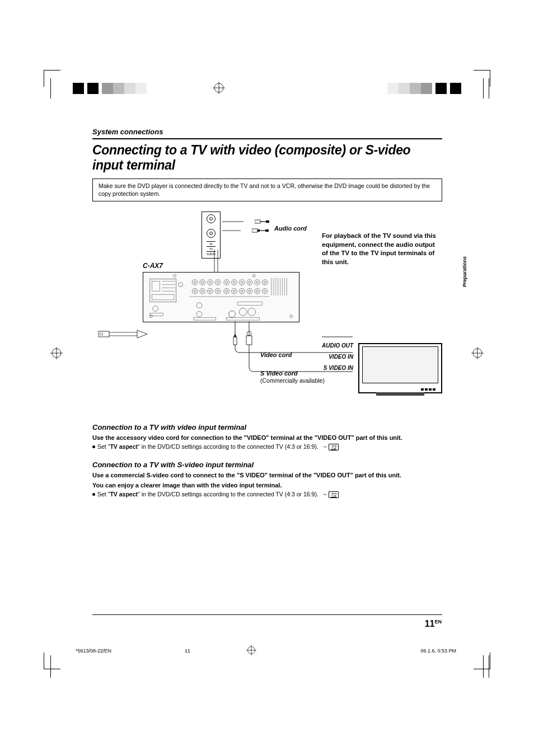 The width and height of the screenshot is (534, 756). What do you see at coordinates (221, 297) in the screenshot?
I see `rear-panel-diagram` at bounding box center [221, 297].